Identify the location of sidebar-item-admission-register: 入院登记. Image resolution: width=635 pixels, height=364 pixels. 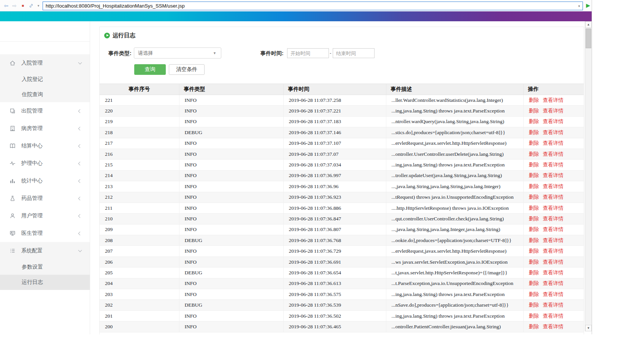
(45, 79).